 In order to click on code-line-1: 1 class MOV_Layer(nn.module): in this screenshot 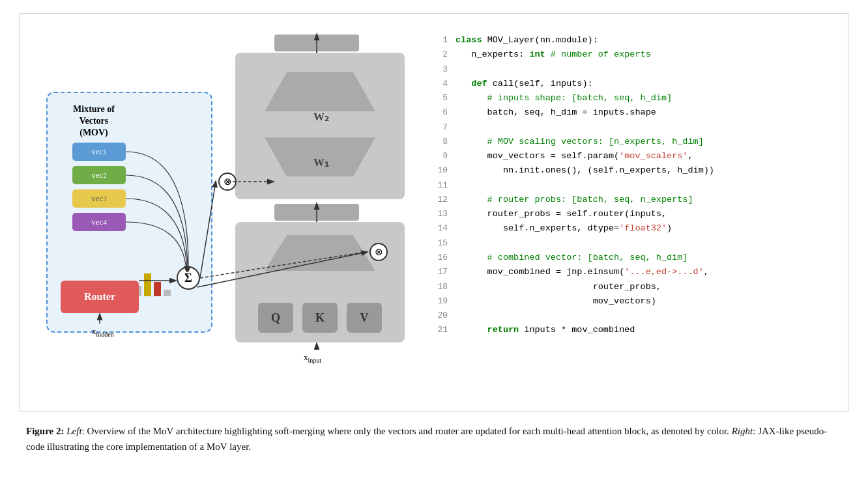, I will do `click(636, 40)`.